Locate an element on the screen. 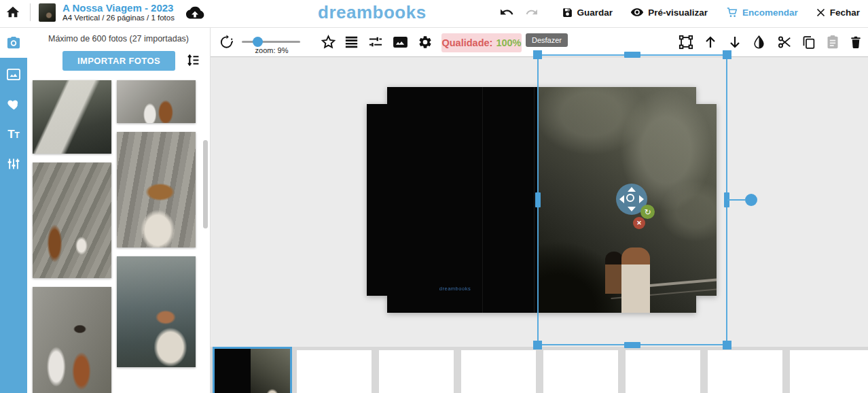 This screenshot has height=393, width=868. quality-badge: Qualidade: 100% is located at coordinates (482, 43).